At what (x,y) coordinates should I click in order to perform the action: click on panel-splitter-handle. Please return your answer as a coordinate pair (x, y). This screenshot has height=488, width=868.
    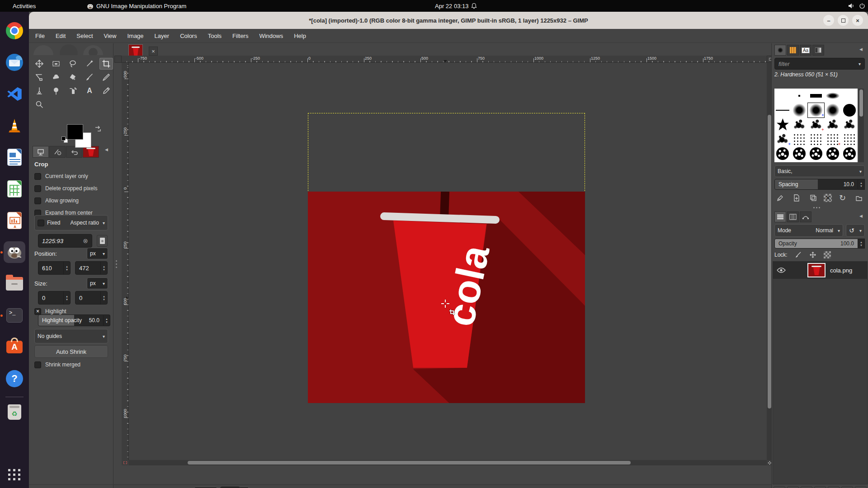
    Looking at the image, I should click on (117, 264).